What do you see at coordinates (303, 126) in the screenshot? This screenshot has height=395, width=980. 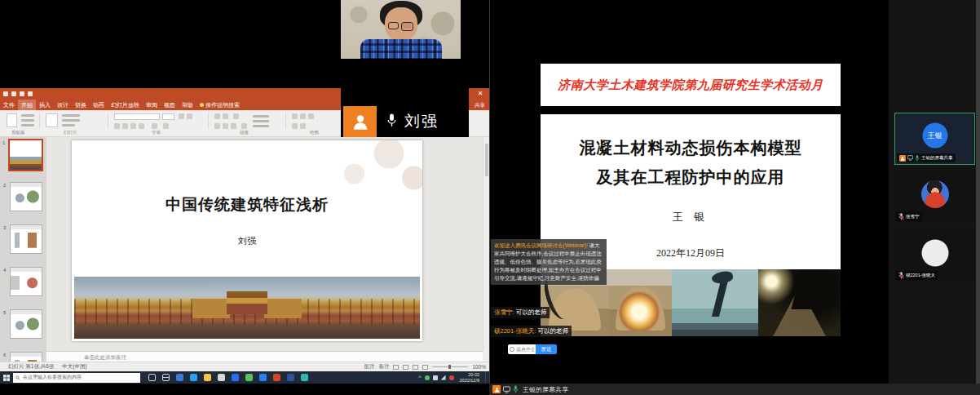 I see `shape-outline-button` at bounding box center [303, 126].